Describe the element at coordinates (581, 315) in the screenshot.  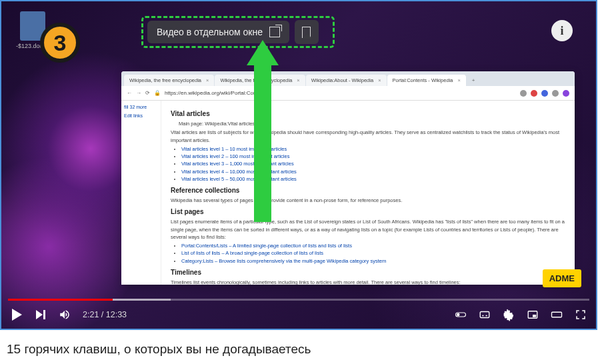
I see `fullscreen-icon` at that location.